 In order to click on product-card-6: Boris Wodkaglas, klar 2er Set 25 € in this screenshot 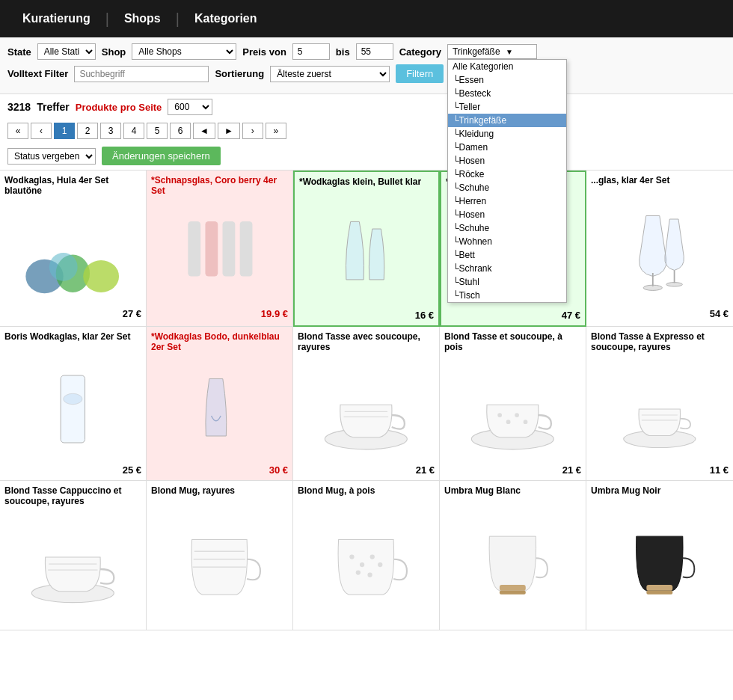, I will do `click(73, 404)`.